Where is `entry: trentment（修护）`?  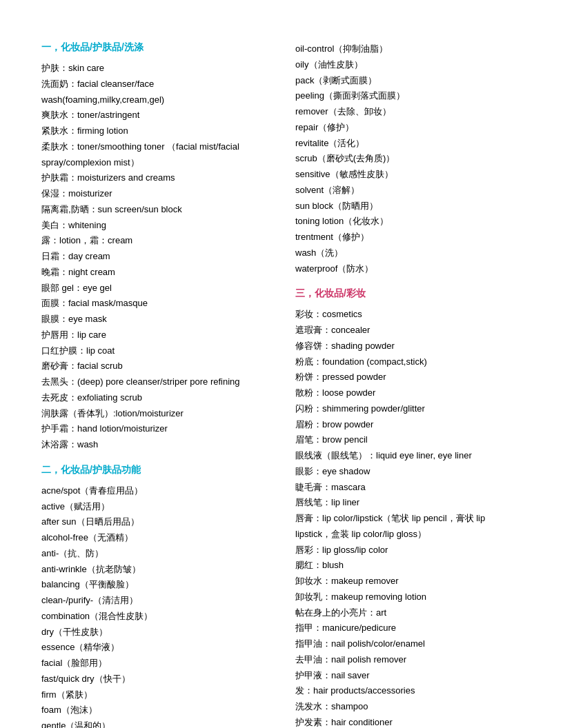
entry: trentment（修护） is located at coordinates (408, 237).